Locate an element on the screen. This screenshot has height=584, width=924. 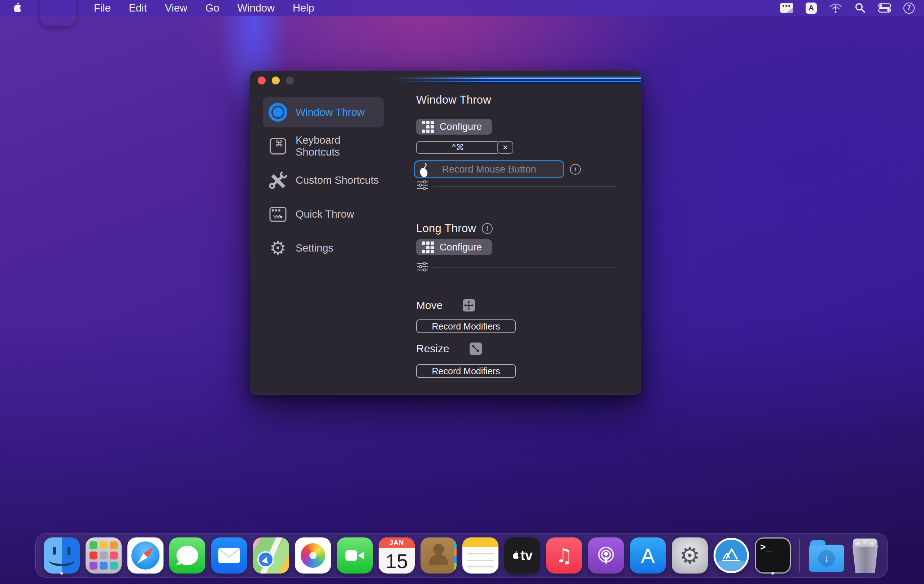
record-mouse-button-field: Record Mouse Button is located at coordinates (489, 170).